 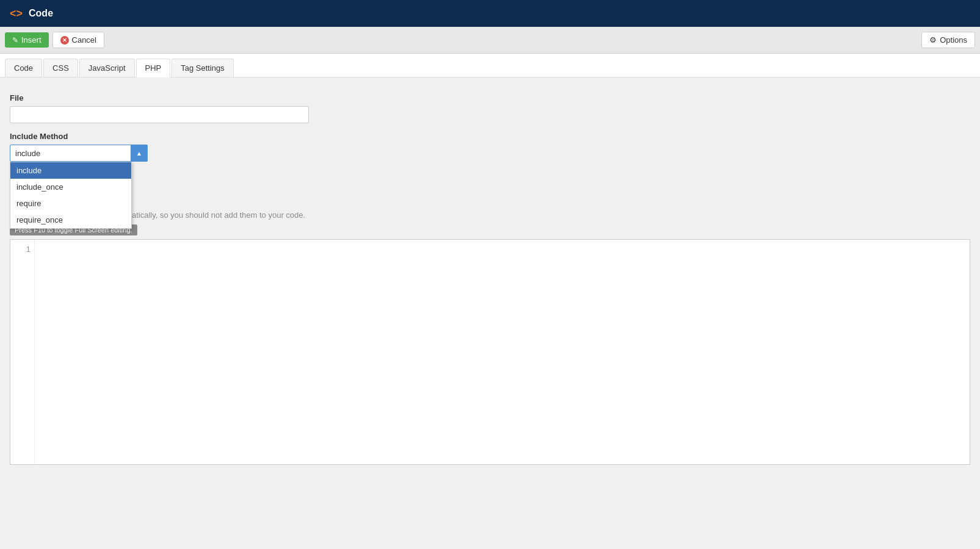 I want to click on select-arrow: ▲, so click(x=139, y=153).